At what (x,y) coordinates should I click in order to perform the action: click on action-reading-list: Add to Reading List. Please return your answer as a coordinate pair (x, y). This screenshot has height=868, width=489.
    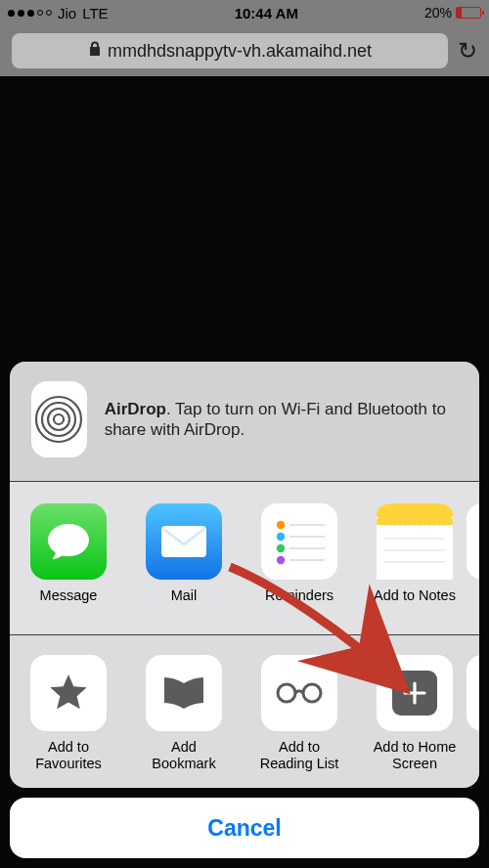
    Looking at the image, I should click on (299, 714).